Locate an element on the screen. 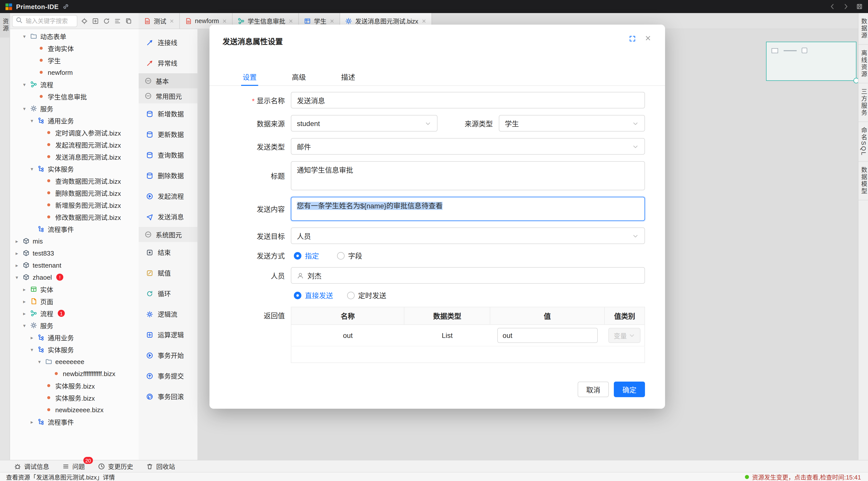 Image resolution: width=868 pixels, height=481 pixels. send-target-select: 人员 is located at coordinates (468, 236).